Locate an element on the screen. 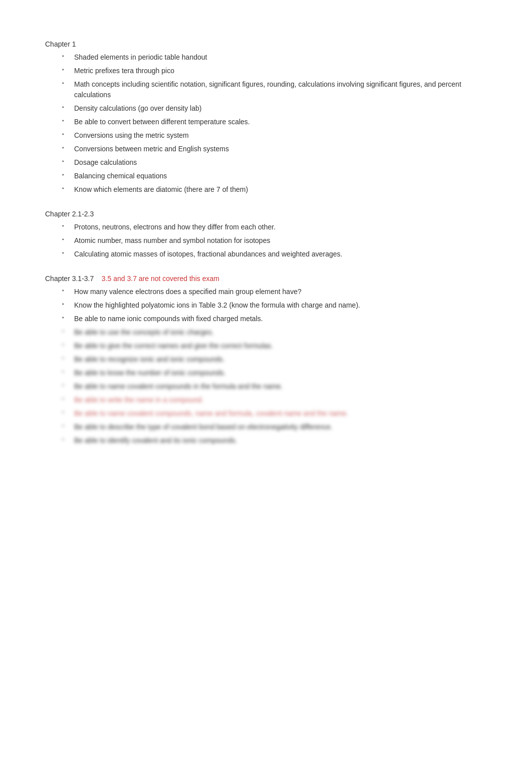  list-item-blurred: Be able to know the number of ionic comp… is located at coordinates (276, 373).